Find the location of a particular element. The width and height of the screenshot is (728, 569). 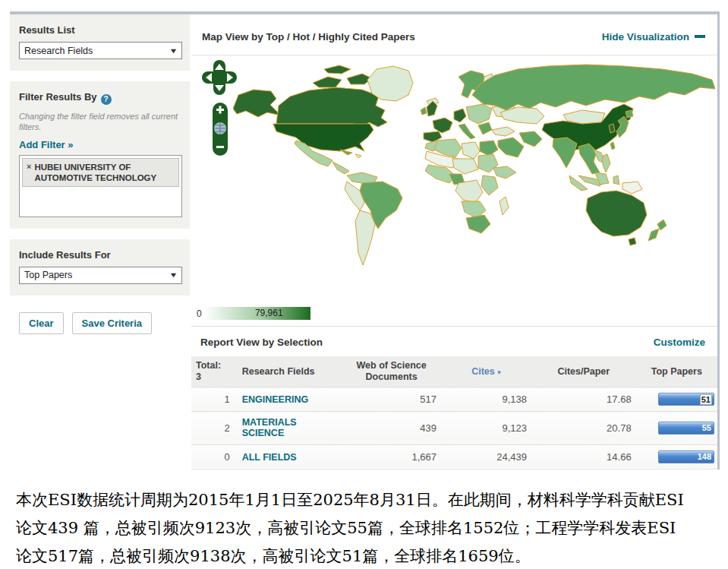

sort-descending-icon: ▾ is located at coordinates (500, 372).